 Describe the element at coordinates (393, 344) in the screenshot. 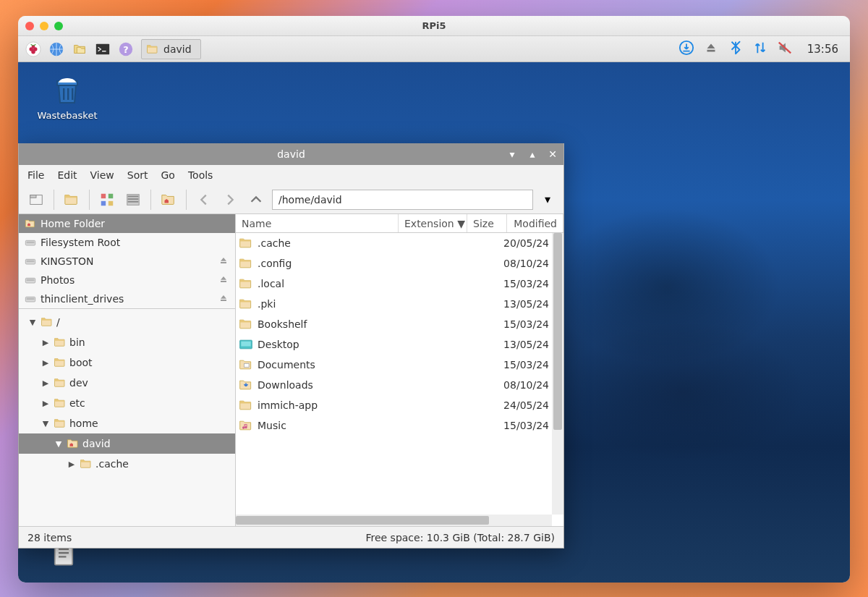

I see `file-row: Desktop13/05/24` at that location.